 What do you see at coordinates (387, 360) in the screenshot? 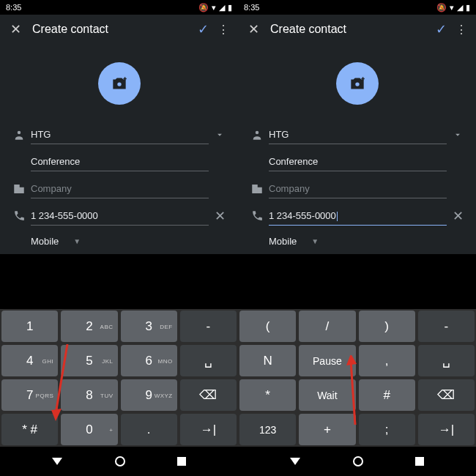
I see `key-comma: ,` at bounding box center [387, 360].